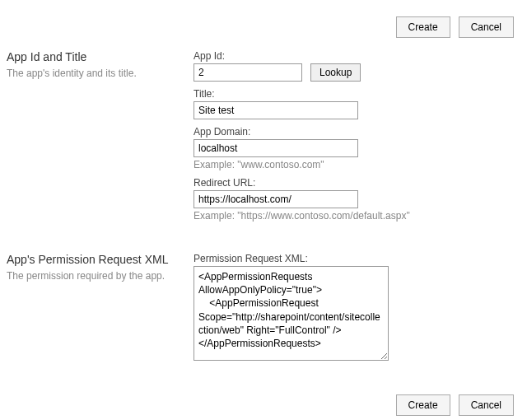 The width and height of the screenshot is (527, 420). Describe the element at coordinates (354, 199) in the screenshot. I see `field-group-redirect: Redirect URL: Example: "https://www.cont…` at that location.